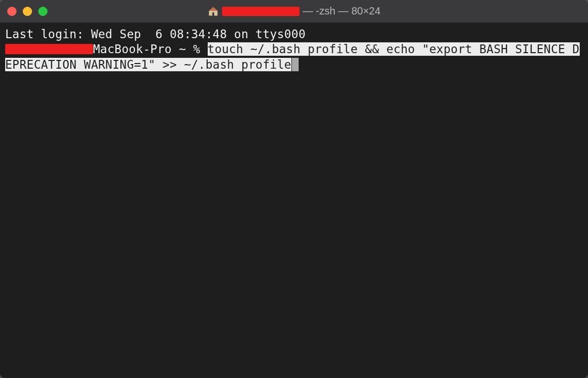  I want to click on redacted-username-title, so click(261, 11).